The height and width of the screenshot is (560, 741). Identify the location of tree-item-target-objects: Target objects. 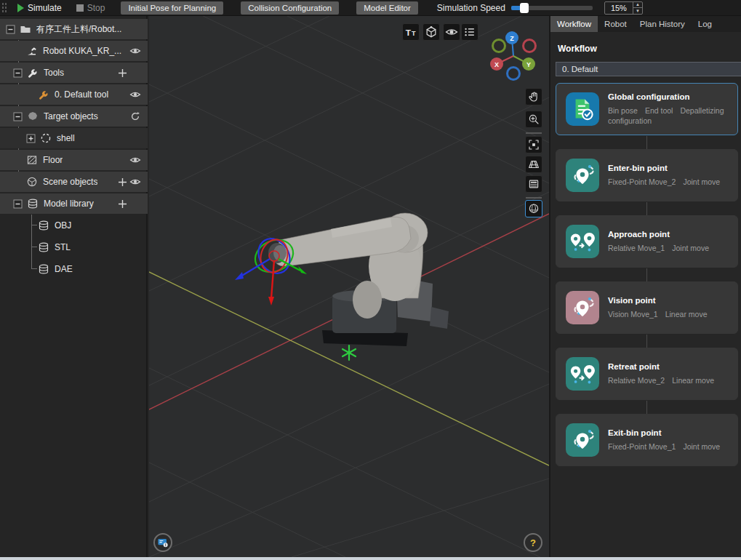
(74, 116).